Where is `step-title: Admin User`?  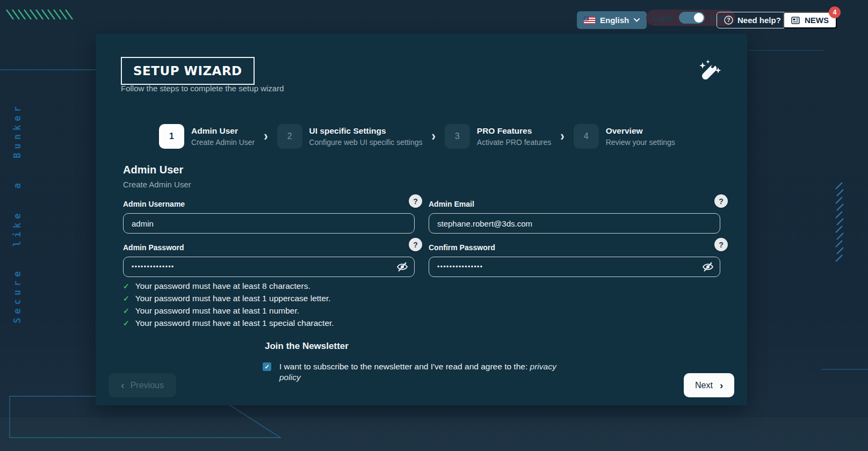
step-title: Admin User is located at coordinates (223, 131).